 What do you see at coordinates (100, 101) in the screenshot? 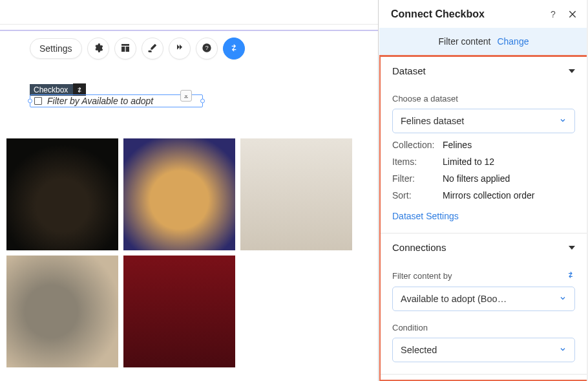
I see `checkbox-label: Filter by Available to adopt` at bounding box center [100, 101].